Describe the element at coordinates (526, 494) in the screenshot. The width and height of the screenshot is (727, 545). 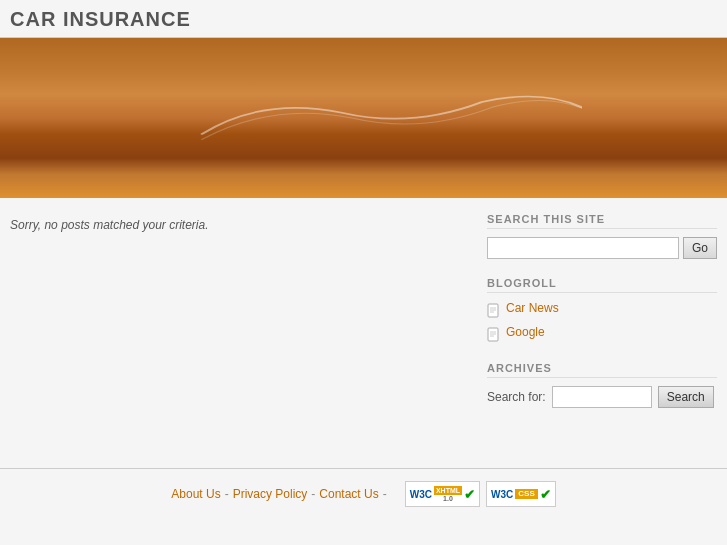
I see `css-label: CSS` at that location.